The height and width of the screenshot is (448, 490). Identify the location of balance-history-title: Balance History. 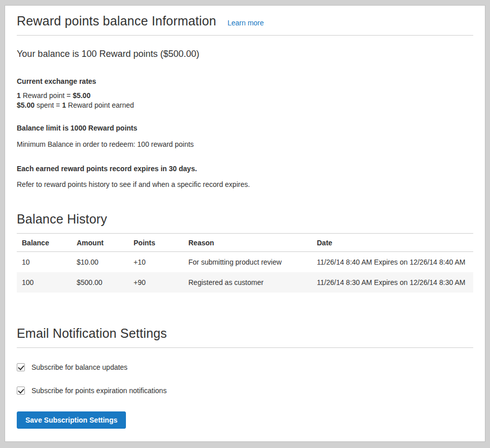
(245, 219).